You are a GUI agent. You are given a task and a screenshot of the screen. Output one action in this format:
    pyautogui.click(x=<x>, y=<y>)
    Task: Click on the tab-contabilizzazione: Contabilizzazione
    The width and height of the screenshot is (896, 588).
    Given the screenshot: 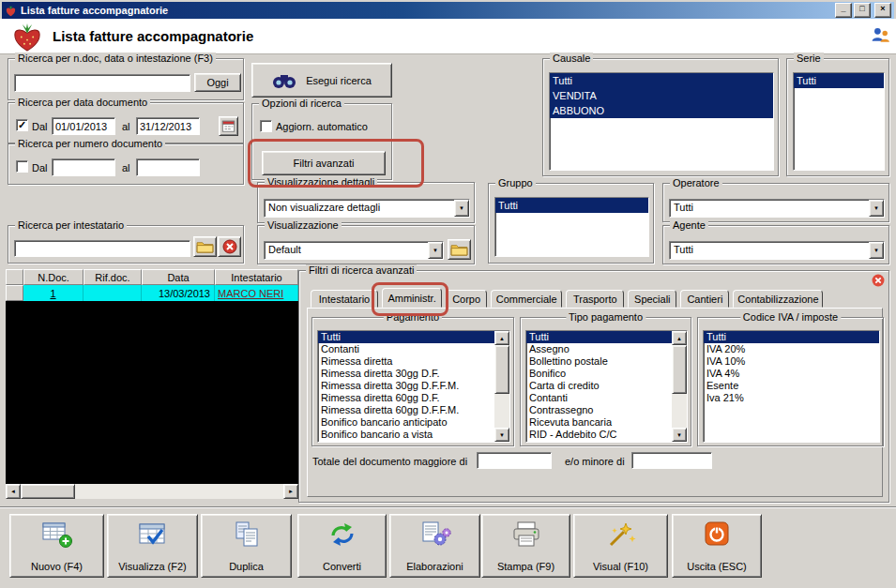 What is the action you would take?
    pyautogui.click(x=778, y=298)
    